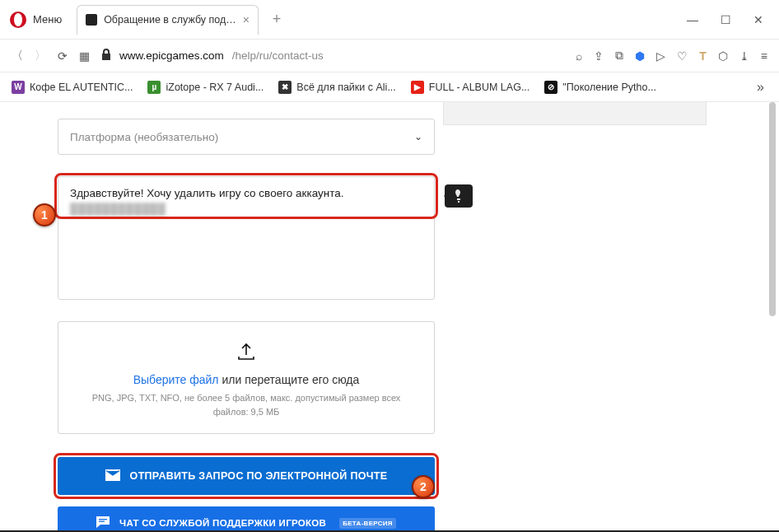 The width and height of the screenshot is (779, 532). What do you see at coordinates (600, 87) in the screenshot?
I see `bookmark-item: ⊘"Поколение Pytho...` at bounding box center [600, 87].